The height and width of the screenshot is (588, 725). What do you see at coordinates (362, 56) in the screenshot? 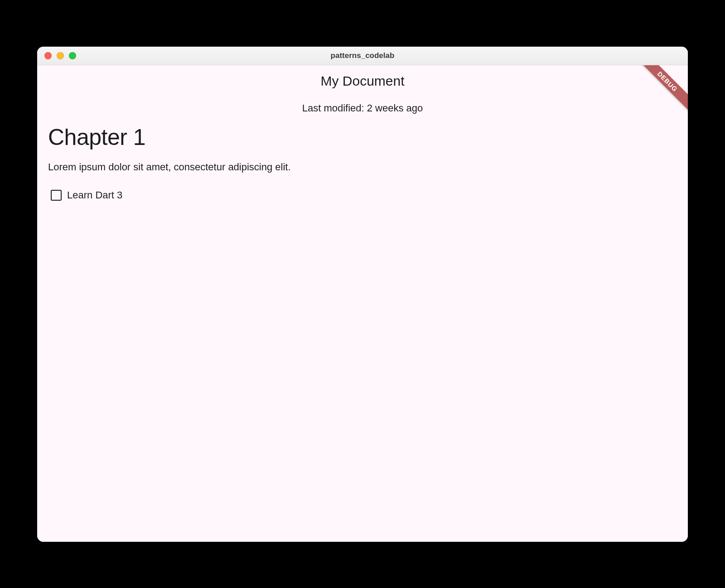
I see `titlebar: patterns_codelab` at bounding box center [362, 56].